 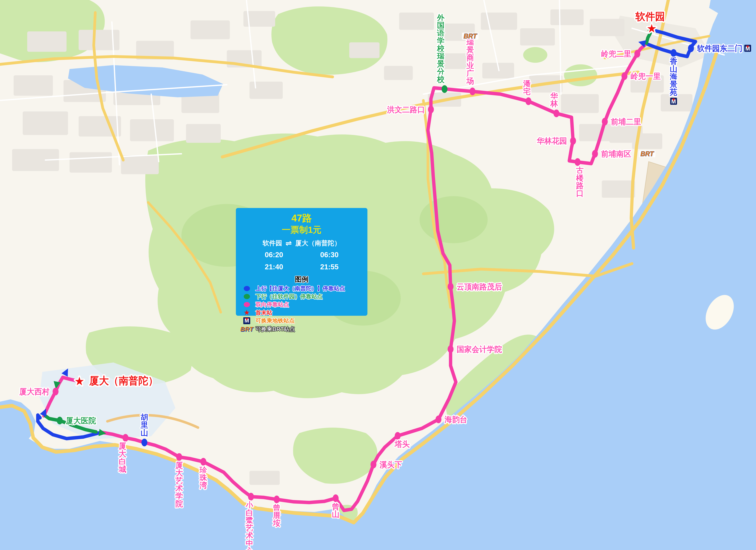 I want to click on station-label: 厦大医院, so click(x=81, y=420).